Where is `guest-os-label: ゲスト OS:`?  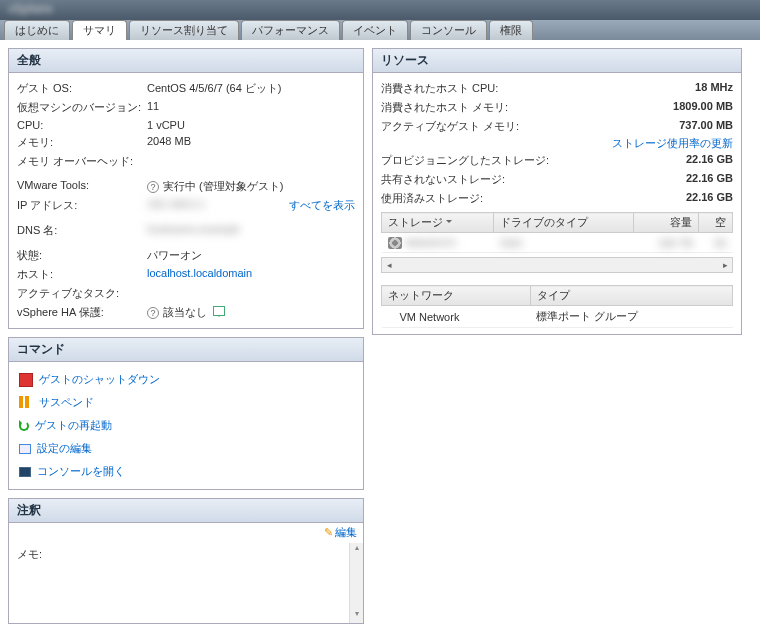 guest-os-label: ゲスト OS: is located at coordinates (82, 88).